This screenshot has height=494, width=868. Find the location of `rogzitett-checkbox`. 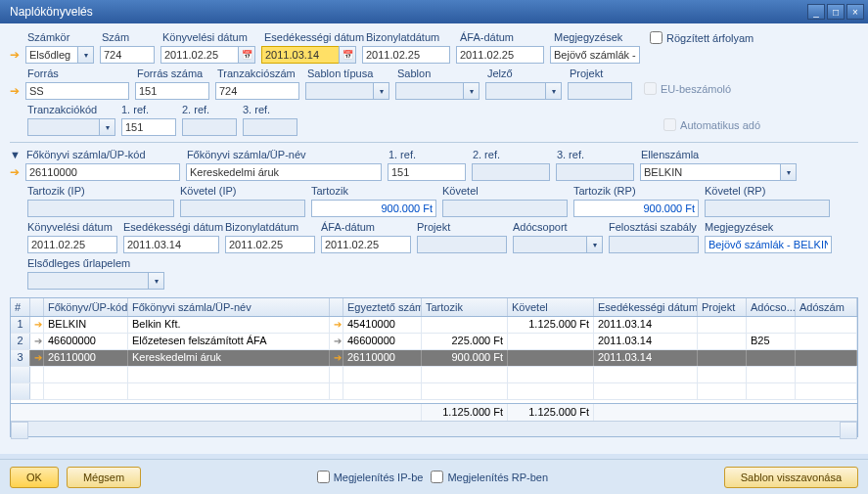

rogzitett-checkbox is located at coordinates (656, 37).